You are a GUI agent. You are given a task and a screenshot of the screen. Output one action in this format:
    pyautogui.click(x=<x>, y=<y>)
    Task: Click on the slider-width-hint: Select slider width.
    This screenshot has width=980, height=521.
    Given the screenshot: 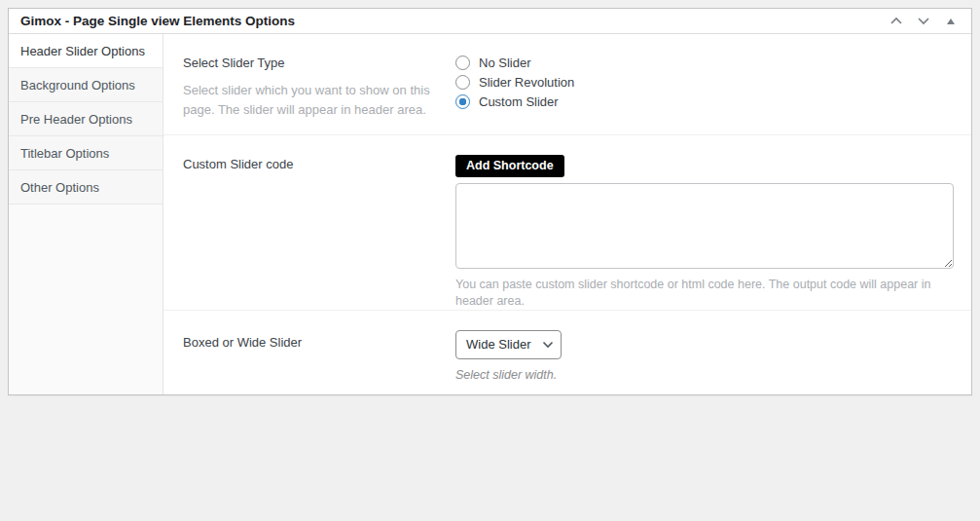 What is the action you would take?
    pyautogui.click(x=705, y=375)
    